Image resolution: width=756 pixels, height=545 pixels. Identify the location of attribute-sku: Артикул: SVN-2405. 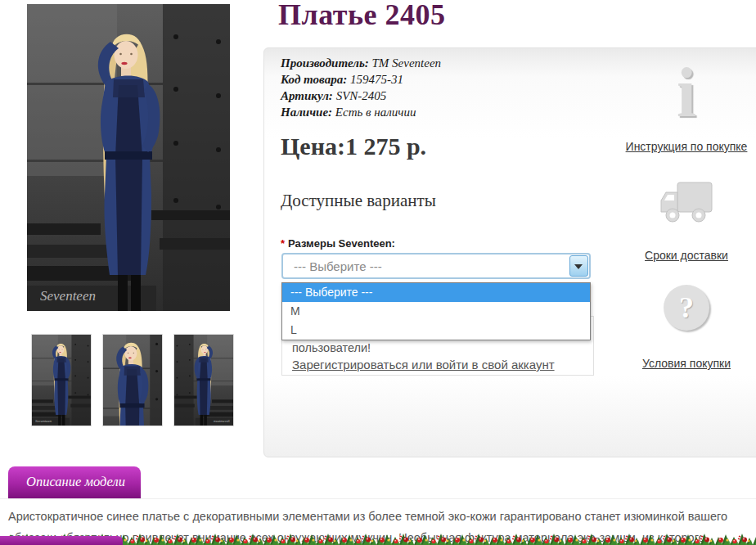
(361, 96).